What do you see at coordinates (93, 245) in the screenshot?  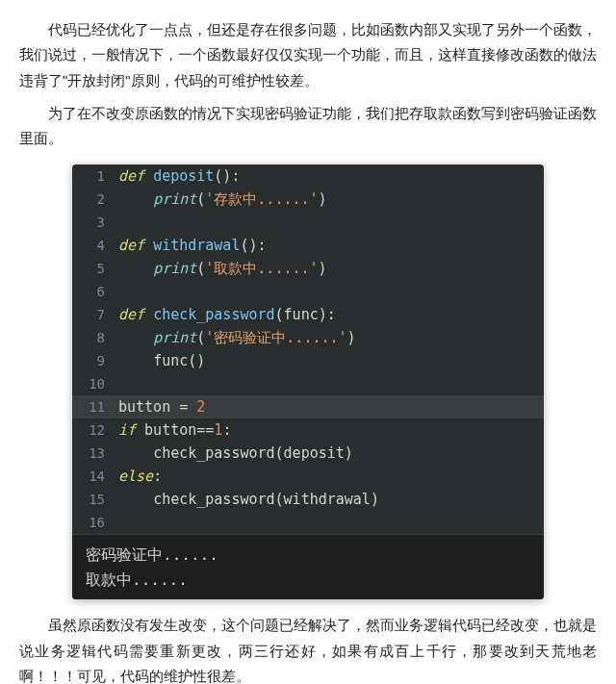 I see `line-number: 4` at bounding box center [93, 245].